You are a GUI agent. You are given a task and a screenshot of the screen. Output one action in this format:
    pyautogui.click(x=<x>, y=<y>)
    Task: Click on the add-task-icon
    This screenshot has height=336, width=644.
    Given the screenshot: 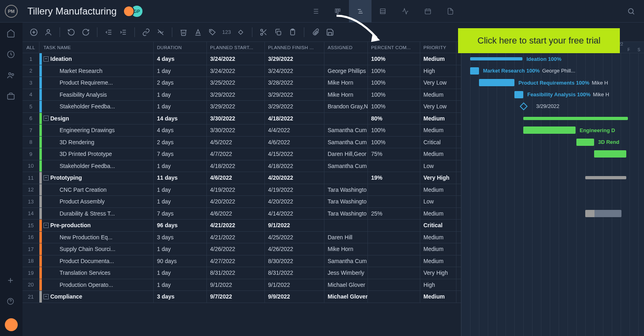 What is the action you would take?
    pyautogui.click(x=34, y=32)
    